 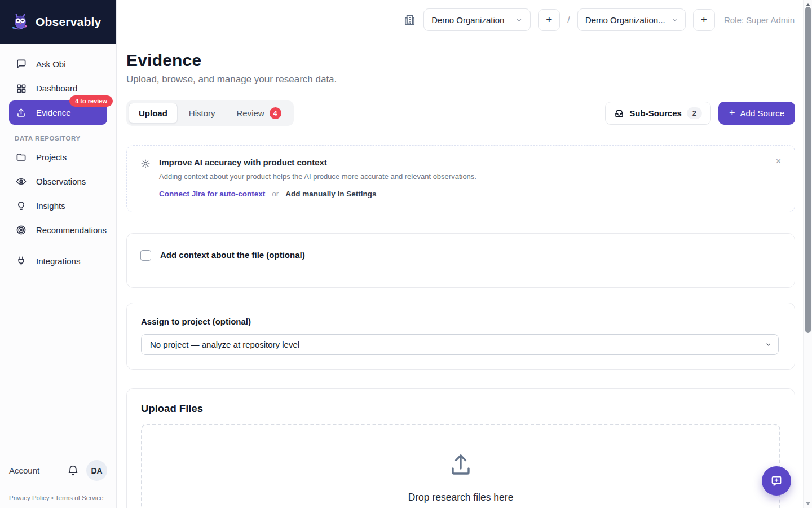 I want to click on sidebar-item-label: Dashboard, so click(x=56, y=88).